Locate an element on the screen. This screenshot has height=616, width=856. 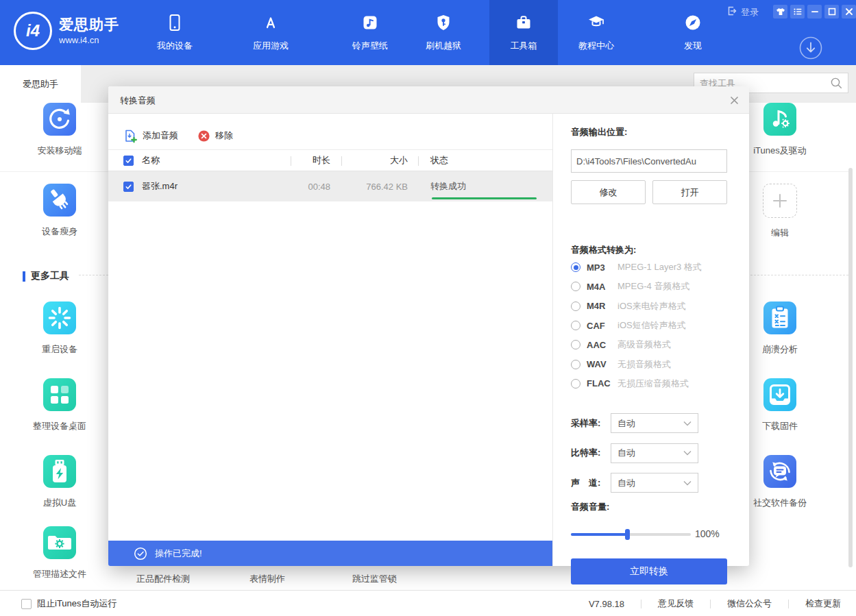
tool-restart-device: 重启设备 is located at coordinates (60, 329).